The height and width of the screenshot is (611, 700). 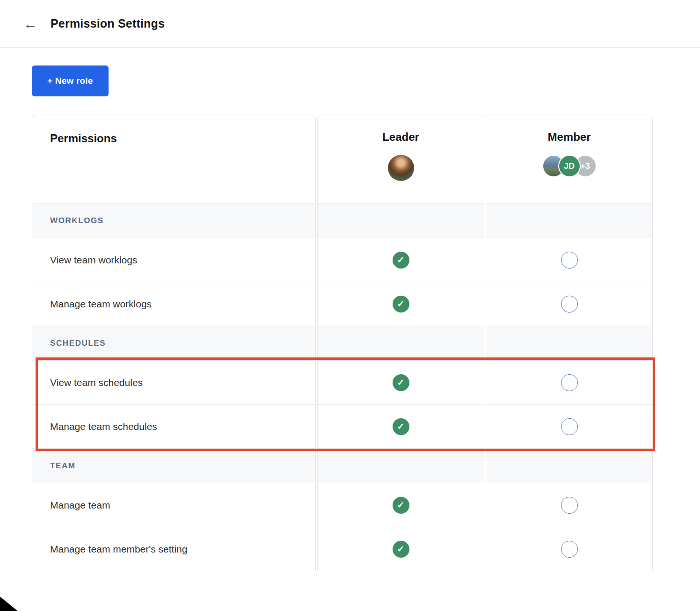 I want to click on new-role-button: + New role, so click(x=70, y=81).